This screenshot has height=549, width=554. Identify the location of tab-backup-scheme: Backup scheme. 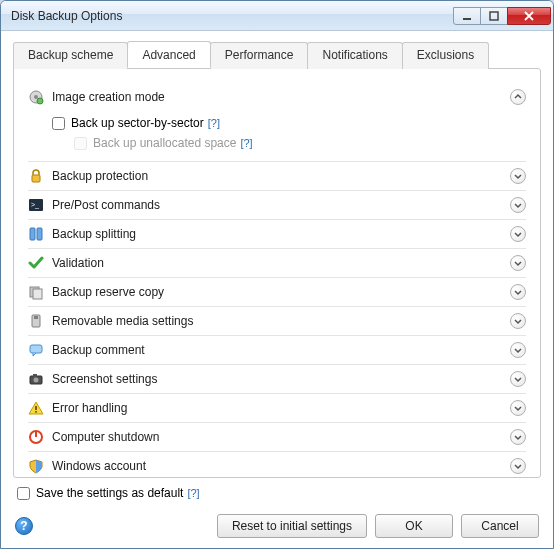
(70, 56).